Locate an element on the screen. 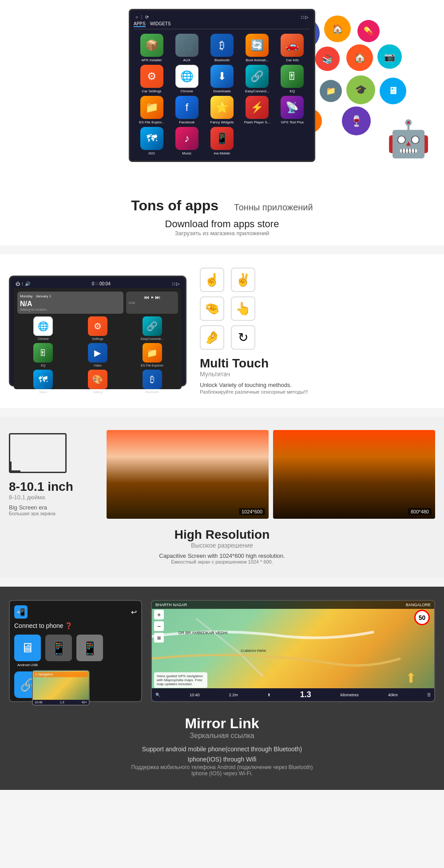 The height and width of the screenshot is (868, 444). gesture-scroll: 👆 is located at coordinates (243, 309).